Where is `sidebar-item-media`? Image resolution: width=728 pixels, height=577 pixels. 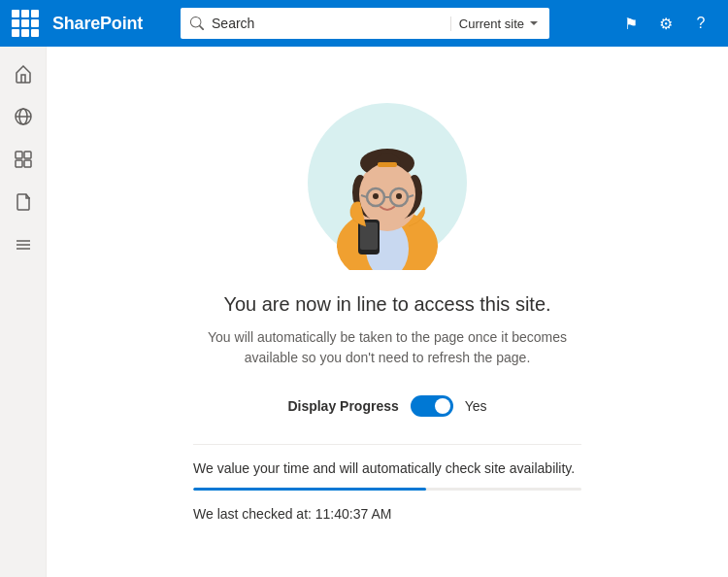 sidebar-item-media is located at coordinates (23, 159).